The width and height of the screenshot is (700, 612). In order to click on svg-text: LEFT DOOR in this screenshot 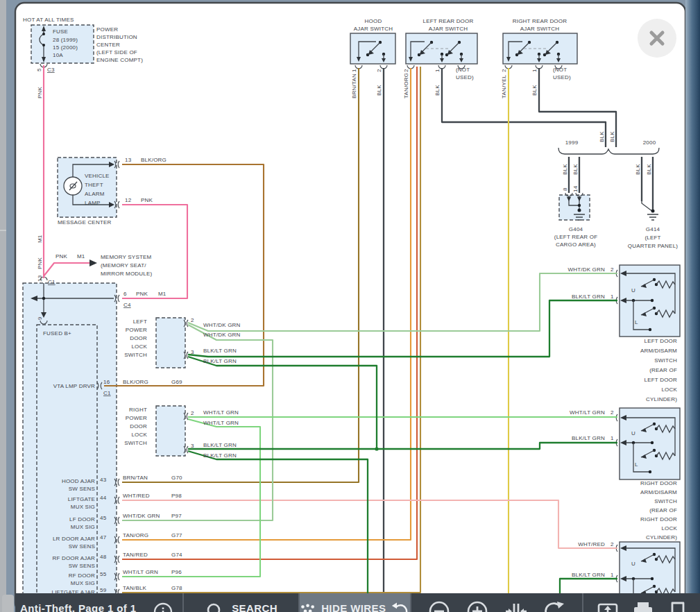, I will do `click(660, 341)`.